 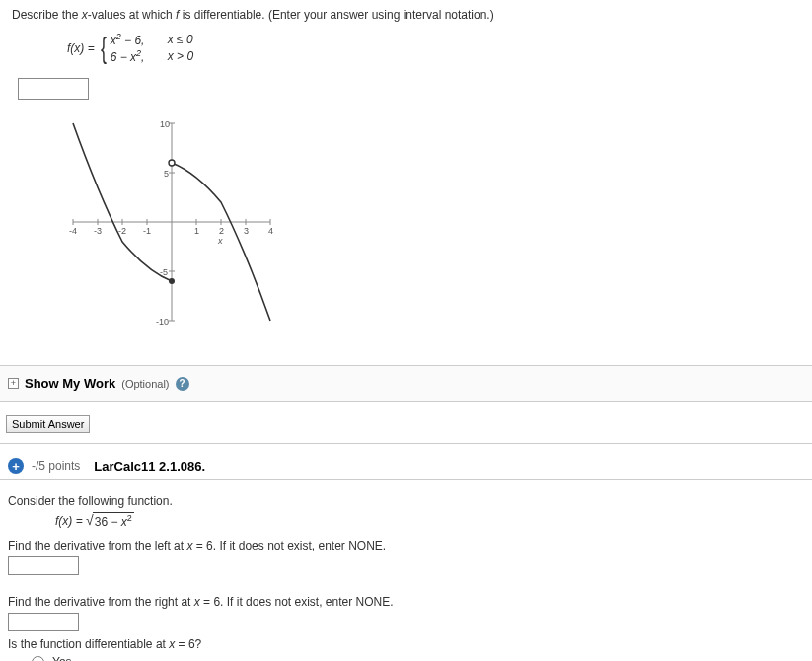 I want to click on text: -values at which, so click(x=132, y=15).